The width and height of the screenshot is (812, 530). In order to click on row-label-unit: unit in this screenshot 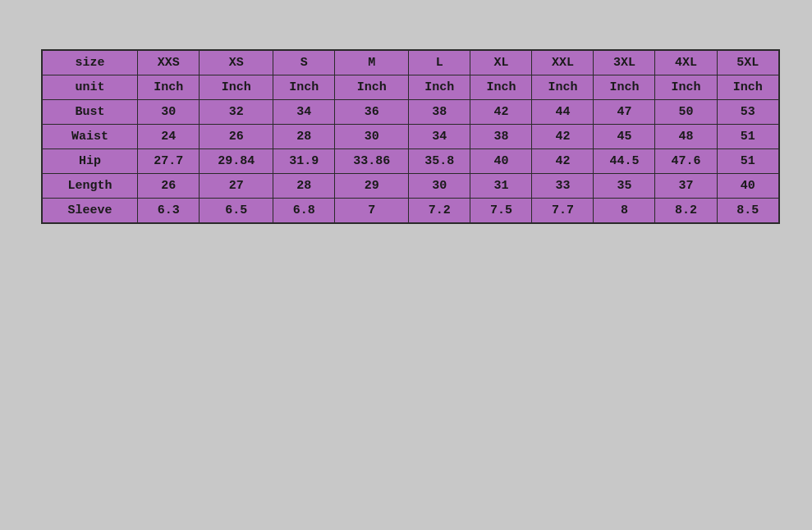, I will do `click(90, 88)`.